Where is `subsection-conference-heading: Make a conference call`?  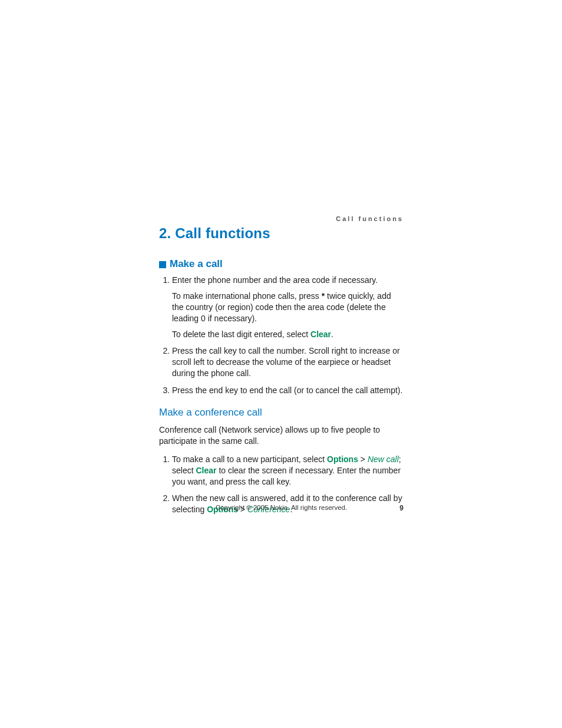
subsection-conference-heading: Make a conference call is located at coordinates (282, 413).